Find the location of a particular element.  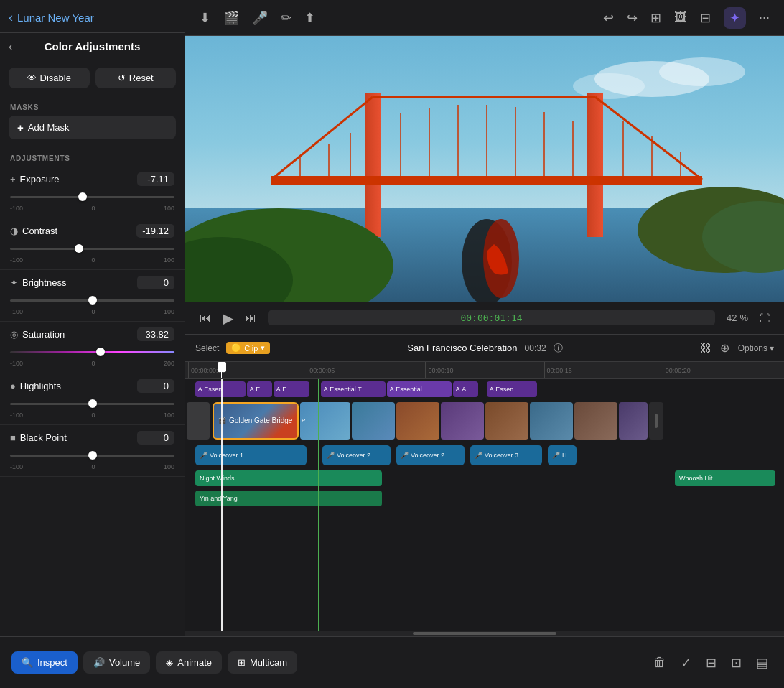

grid-icon: ⊞ is located at coordinates (656, 18).